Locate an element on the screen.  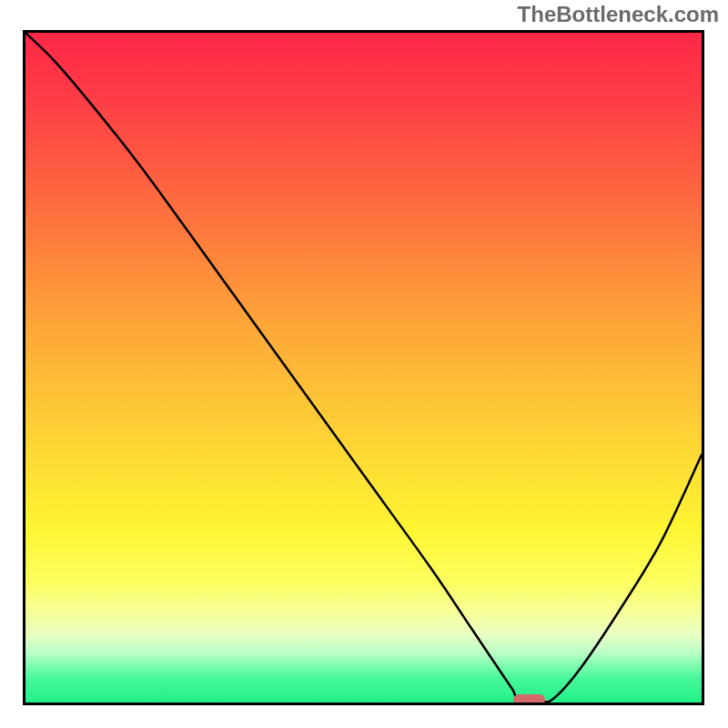
optimal-marker is located at coordinates (530, 700).